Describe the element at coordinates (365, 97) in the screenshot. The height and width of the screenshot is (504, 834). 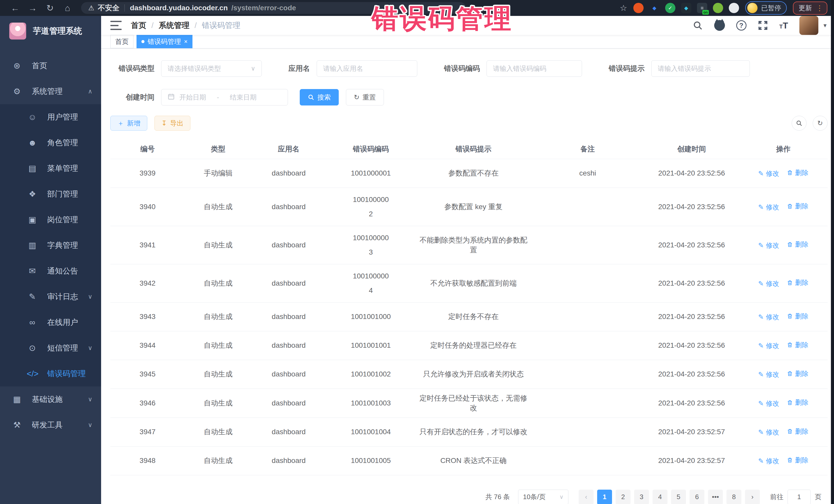
I see `reset-button: ↻ 重置` at that location.